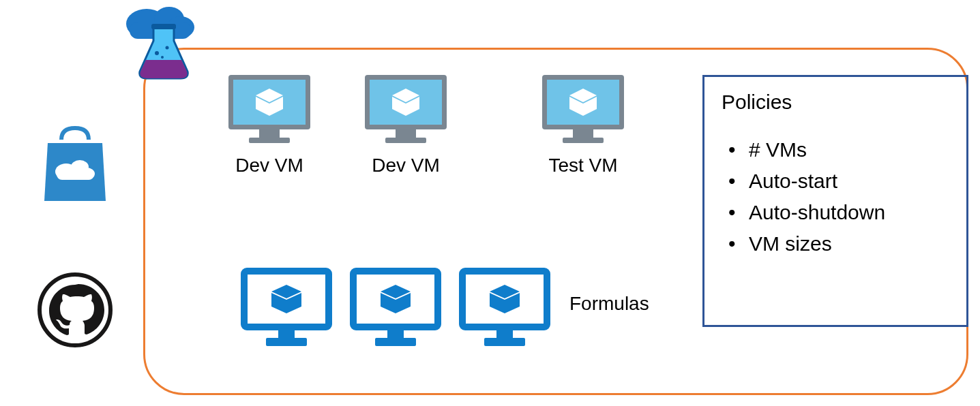 This screenshot has height=406, width=980. I want to click on vm-dev-1: Dev VM, so click(269, 124).